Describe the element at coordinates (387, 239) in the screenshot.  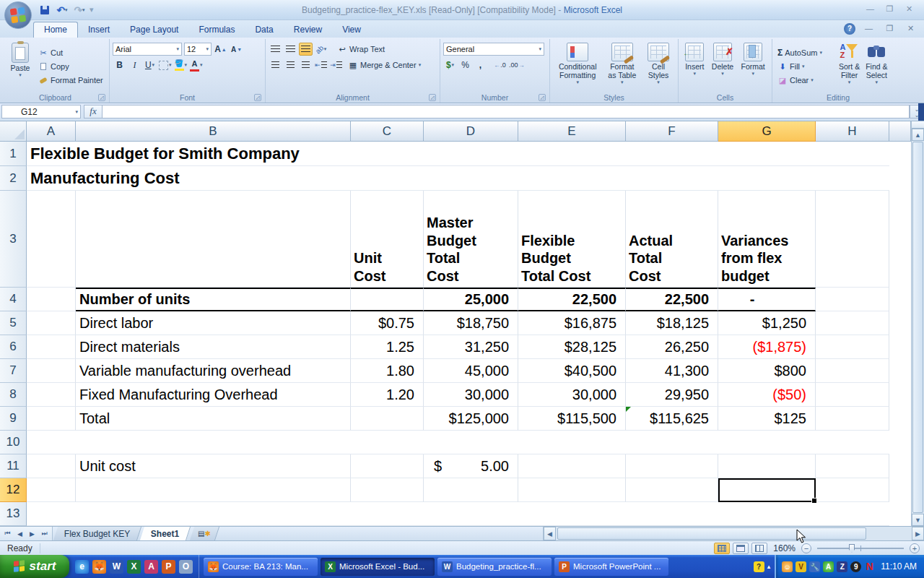
I see `cell-c3: Unit Cost` at that location.